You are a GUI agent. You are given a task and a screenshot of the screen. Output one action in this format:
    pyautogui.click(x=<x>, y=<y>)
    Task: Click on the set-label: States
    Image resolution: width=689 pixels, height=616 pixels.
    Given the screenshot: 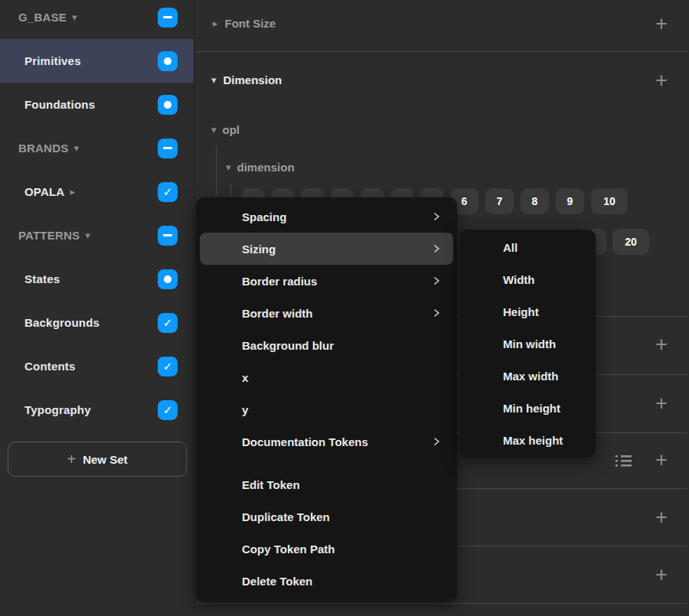 What is the action you would take?
    pyautogui.click(x=42, y=279)
    